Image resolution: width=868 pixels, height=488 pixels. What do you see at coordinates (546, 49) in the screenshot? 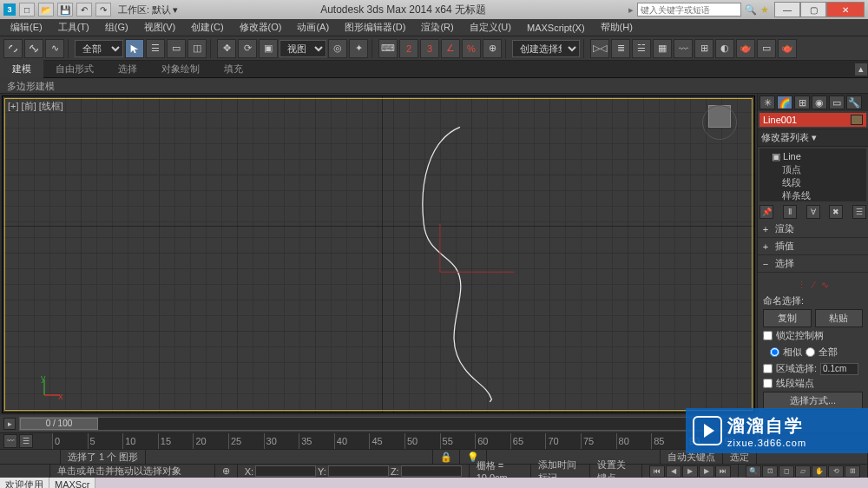
I see `named-selection-sets: 创建选择集` at bounding box center [546, 49].